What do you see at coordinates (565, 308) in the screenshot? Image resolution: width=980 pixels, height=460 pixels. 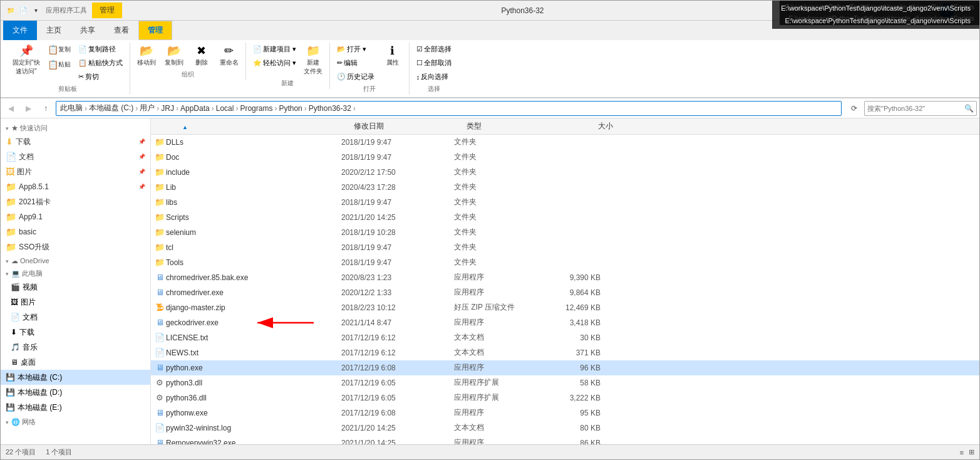 I see `file-row: 🗜 django-master.zip 2018/2/23 10:12 好压 Z…` at bounding box center [565, 308].